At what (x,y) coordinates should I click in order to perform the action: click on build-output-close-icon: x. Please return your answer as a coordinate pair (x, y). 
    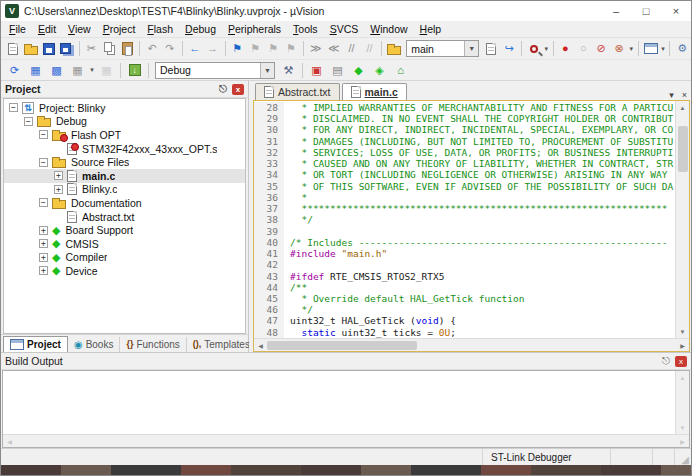
    Looking at the image, I should click on (681, 362).